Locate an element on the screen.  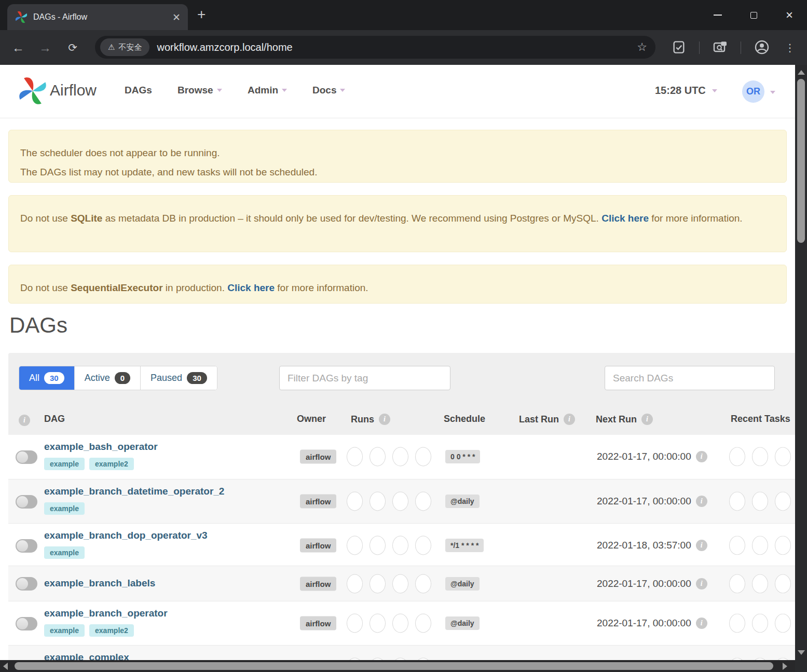
executor-click-here-link: Click here is located at coordinates (251, 287).